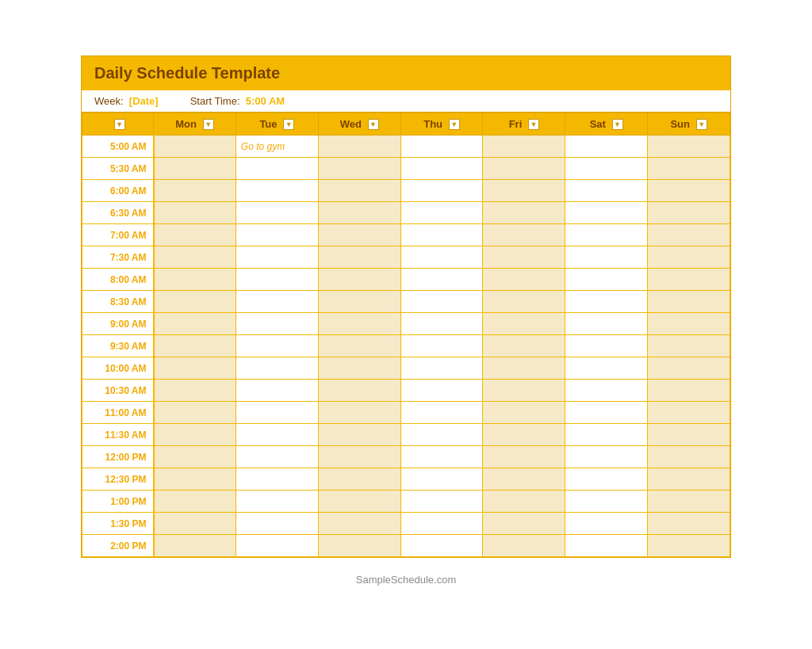  What do you see at coordinates (689, 524) in the screenshot?
I see `cell-sun-130PM` at bounding box center [689, 524].